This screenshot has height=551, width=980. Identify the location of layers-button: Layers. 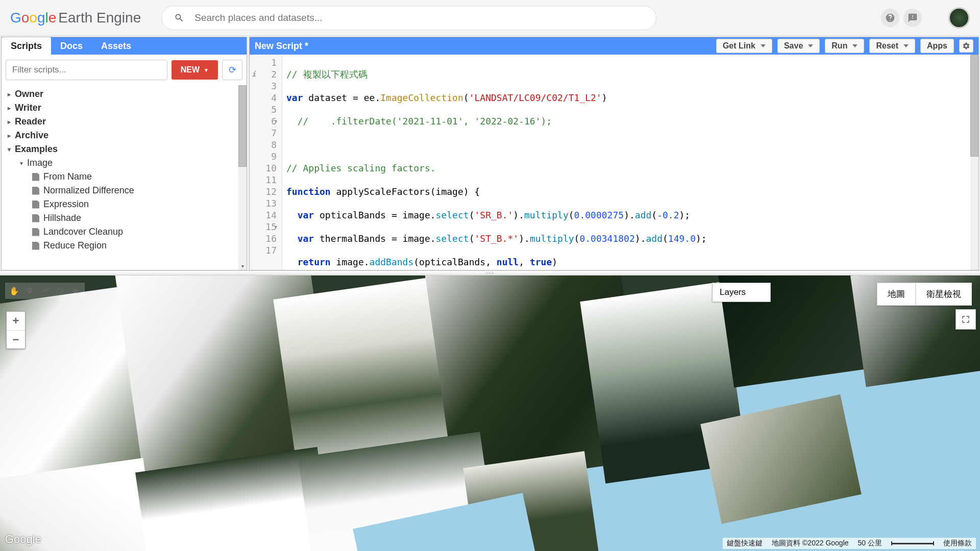
(741, 292).